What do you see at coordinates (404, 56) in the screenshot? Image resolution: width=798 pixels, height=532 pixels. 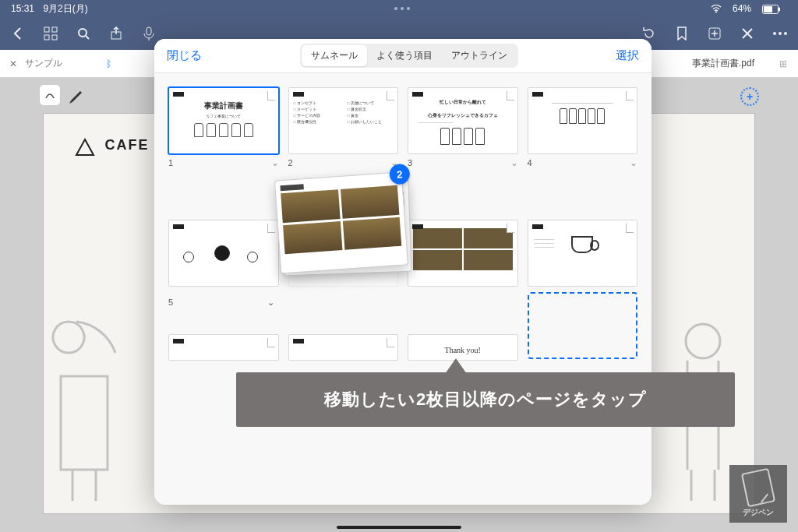 I see `seg-favorites: よく使う項目` at bounding box center [404, 56].